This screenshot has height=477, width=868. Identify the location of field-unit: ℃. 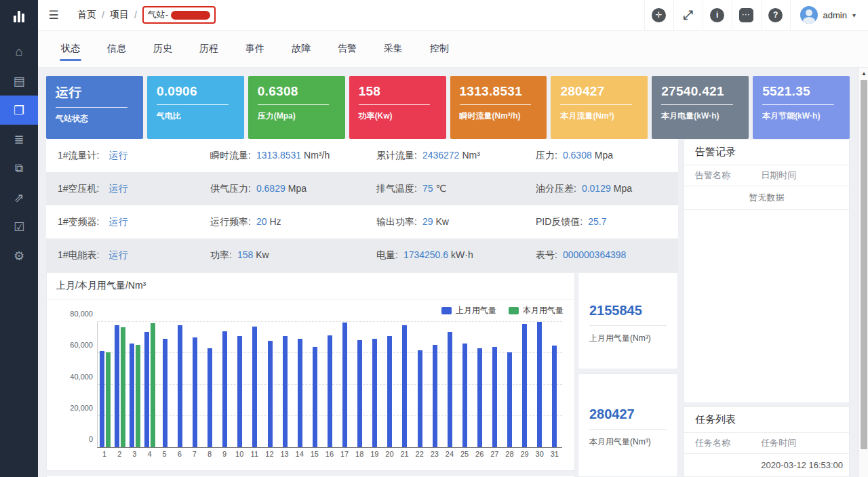
(441, 188).